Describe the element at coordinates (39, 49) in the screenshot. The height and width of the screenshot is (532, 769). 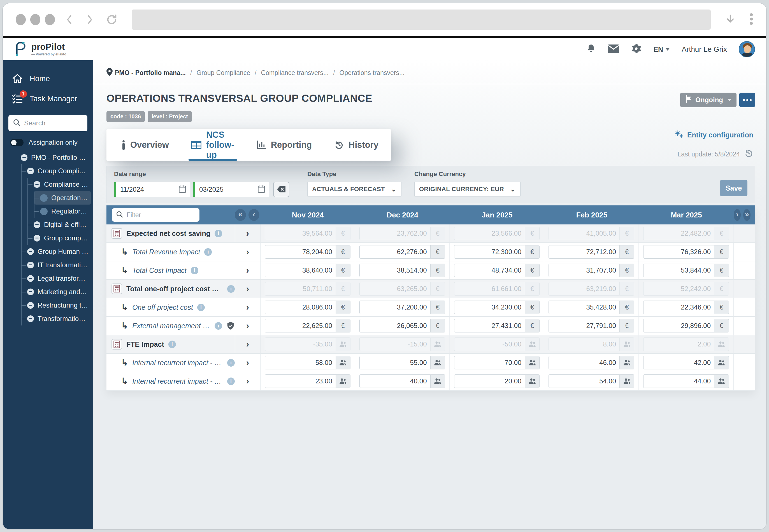
I see `propilot-logo: proPilot — Powered by eFakto` at that location.